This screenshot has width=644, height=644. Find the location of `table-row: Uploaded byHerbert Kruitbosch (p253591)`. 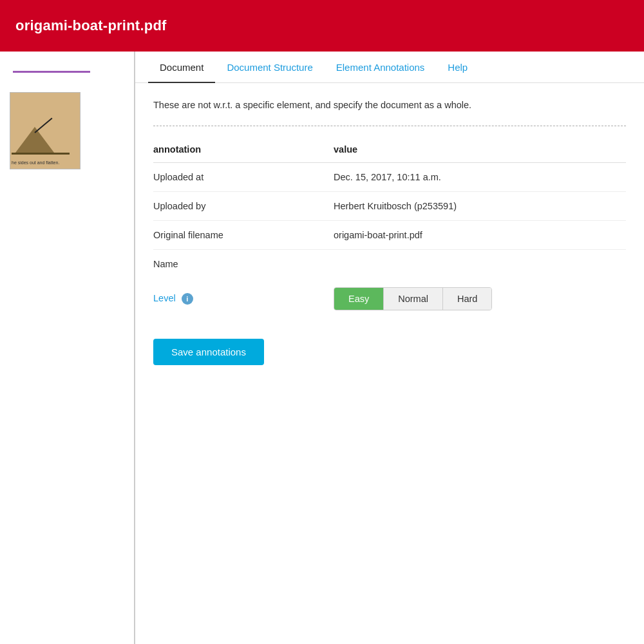

table-row: Uploaded byHerbert Kruitbosch (p253591) is located at coordinates (390, 206).